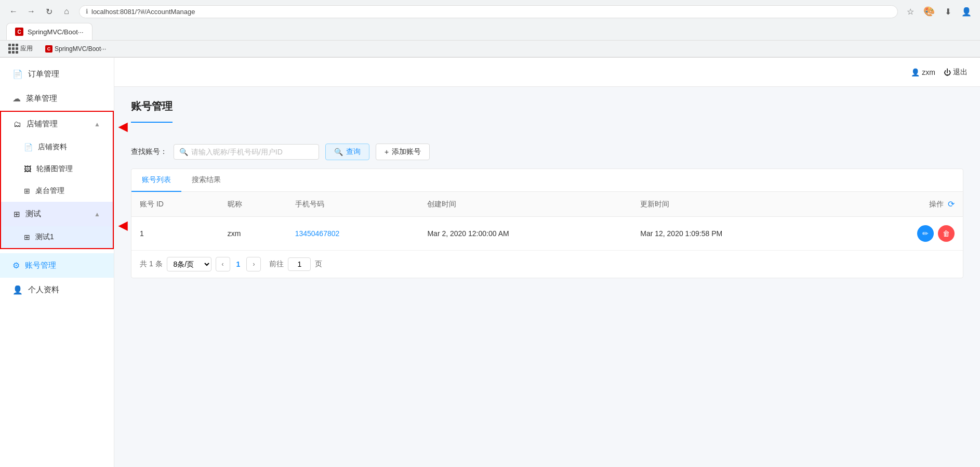  What do you see at coordinates (27, 237) in the screenshot?
I see `test1-icon: ⊞` at bounding box center [27, 237].